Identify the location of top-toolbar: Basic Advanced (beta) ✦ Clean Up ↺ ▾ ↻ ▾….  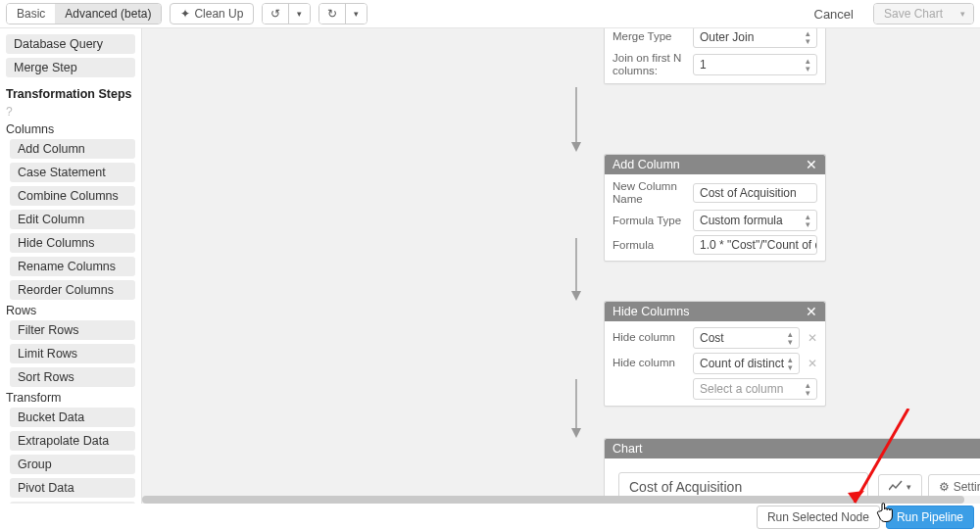
(490, 14).